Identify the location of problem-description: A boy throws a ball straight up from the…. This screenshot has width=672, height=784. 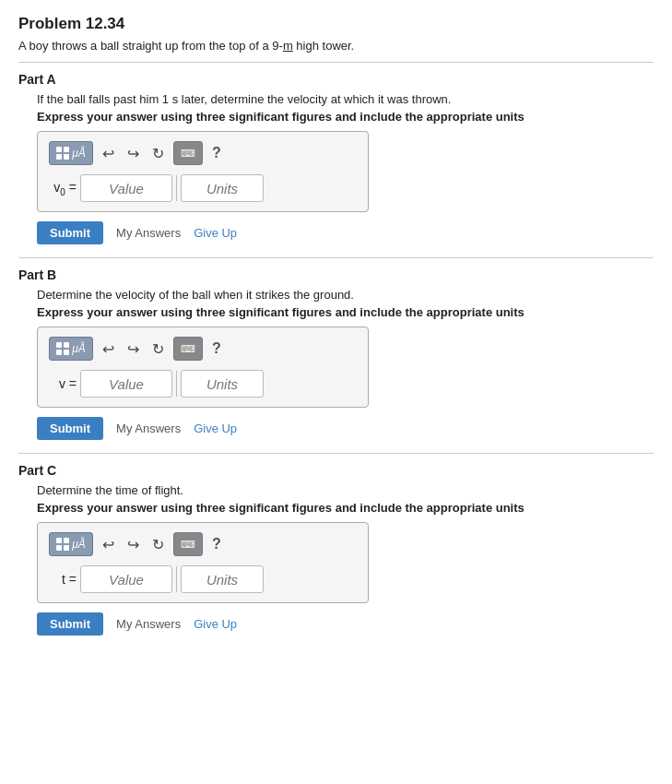
(336, 46).